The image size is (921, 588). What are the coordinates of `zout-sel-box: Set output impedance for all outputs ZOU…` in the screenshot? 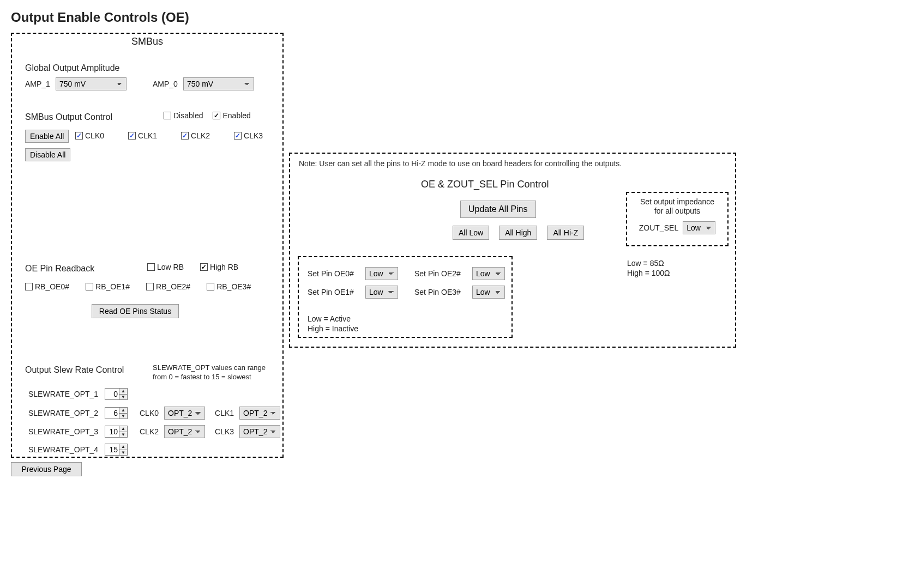 It's located at (677, 219).